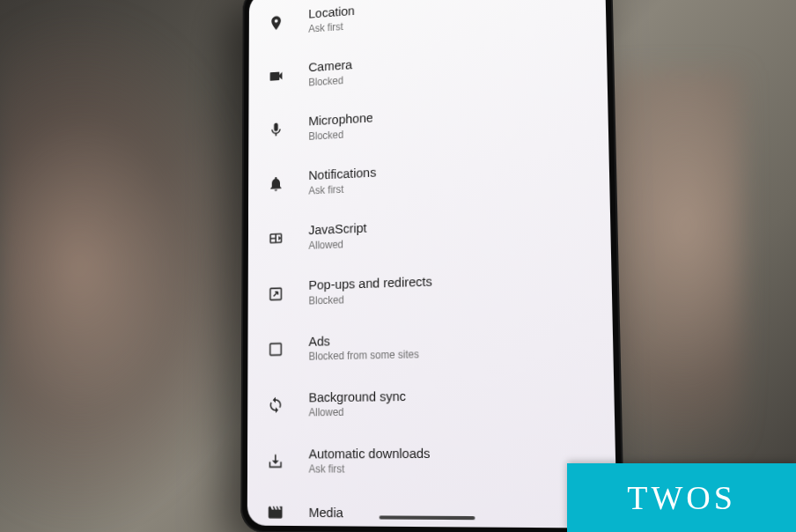 The height and width of the screenshot is (532, 796). I want to click on setting-title: Automatic downloads, so click(452, 453).